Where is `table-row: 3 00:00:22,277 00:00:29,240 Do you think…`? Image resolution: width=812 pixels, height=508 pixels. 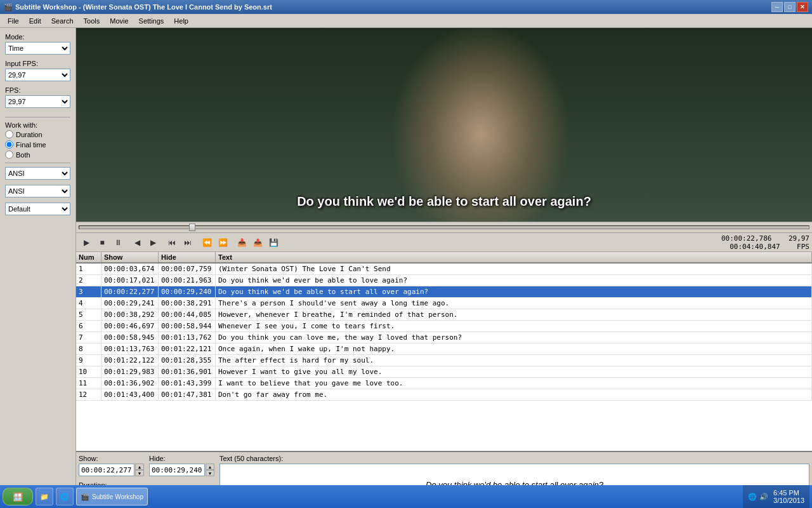 table-row: 3 00:00:22,277 00:00:29,240 Do you think… is located at coordinates (444, 292).